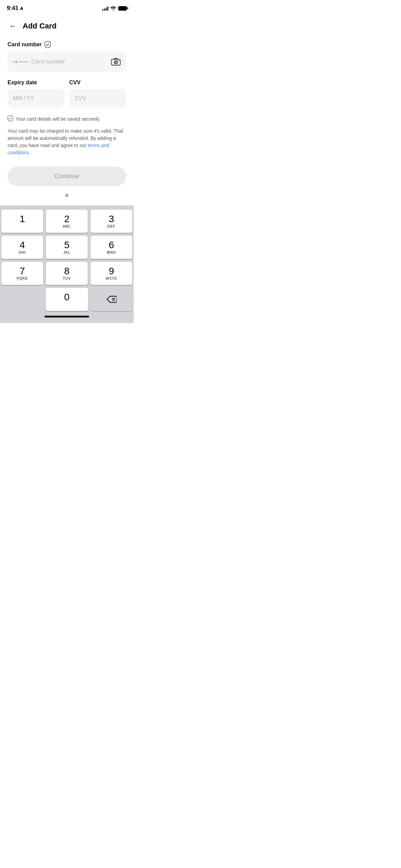  What do you see at coordinates (13, 26) in the screenshot?
I see `back-button: ←` at bounding box center [13, 26].